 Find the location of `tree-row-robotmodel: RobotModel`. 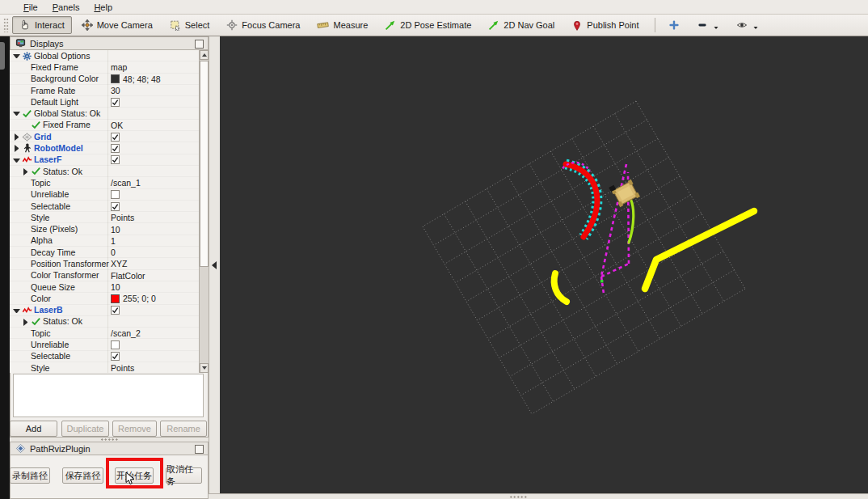

tree-row-robotmodel: RobotModel is located at coordinates (104, 148).